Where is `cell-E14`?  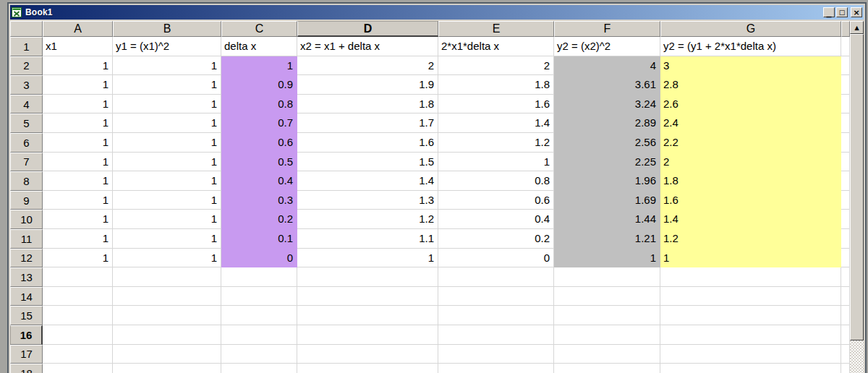
cell-E14 is located at coordinates (496, 296).